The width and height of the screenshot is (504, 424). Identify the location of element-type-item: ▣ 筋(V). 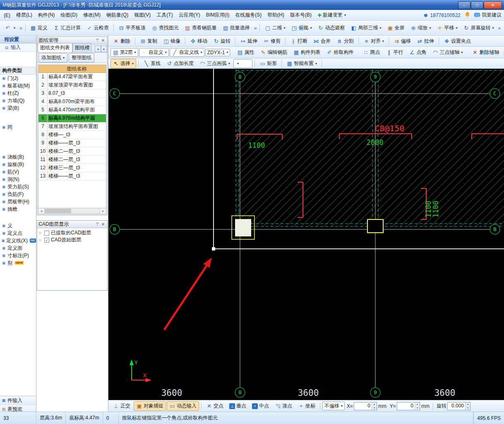
(18, 172).